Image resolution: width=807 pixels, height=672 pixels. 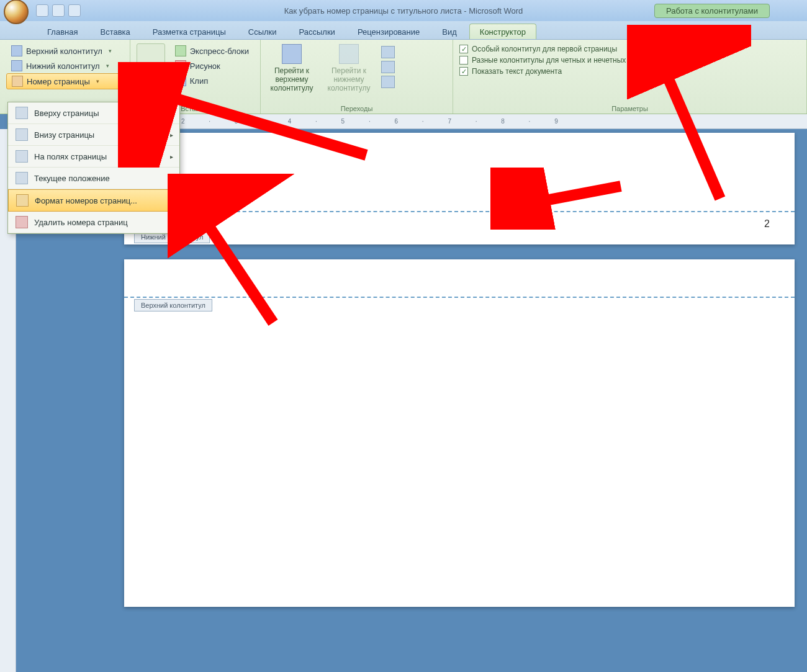 What do you see at coordinates (65, 66) in the screenshot?
I see `footer-button: Нижний колонтитул▾` at bounding box center [65, 66].